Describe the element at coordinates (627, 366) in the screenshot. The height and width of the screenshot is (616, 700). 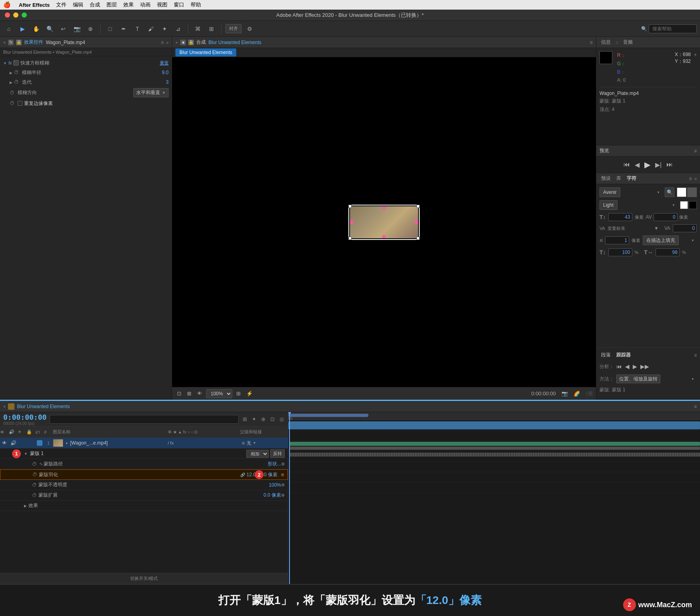
I see `tracker-prev-btn: ◀` at that location.